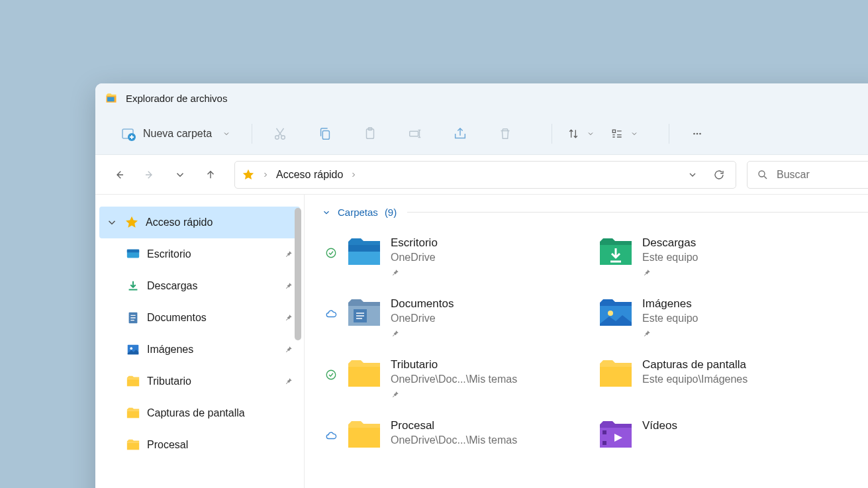  Describe the element at coordinates (364, 252) in the screenshot. I see `desktop-big-icon` at that location.